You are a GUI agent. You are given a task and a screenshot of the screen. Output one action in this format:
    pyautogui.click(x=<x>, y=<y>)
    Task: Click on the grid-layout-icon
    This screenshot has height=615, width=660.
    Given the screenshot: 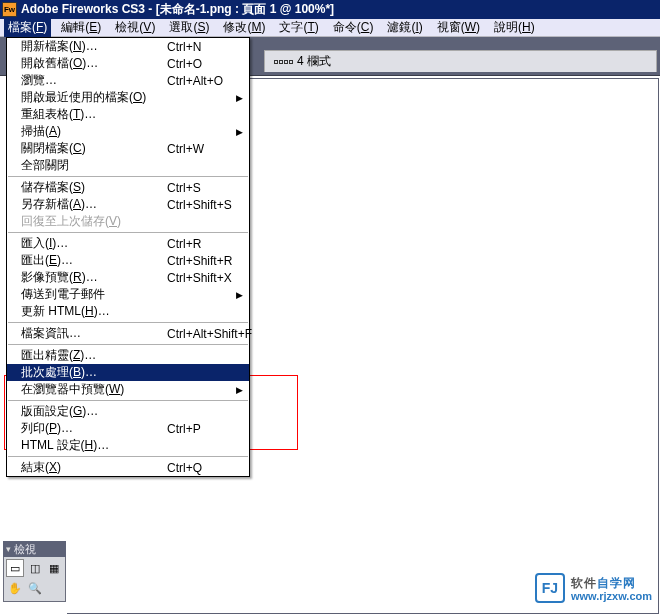 What is the action you would take?
    pyautogui.click(x=283, y=62)
    